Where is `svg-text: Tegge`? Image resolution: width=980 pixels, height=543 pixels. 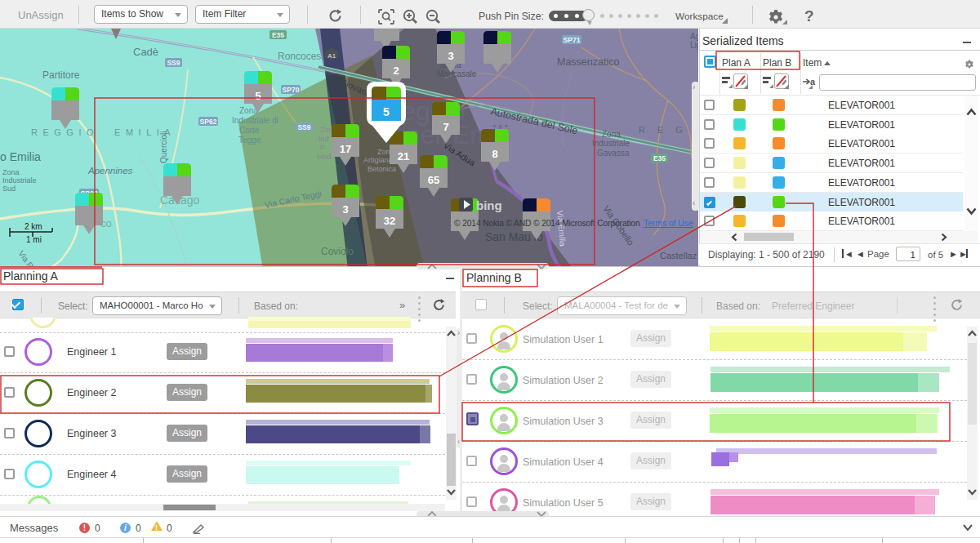 svg-text: Tegge is located at coordinates (250, 140).